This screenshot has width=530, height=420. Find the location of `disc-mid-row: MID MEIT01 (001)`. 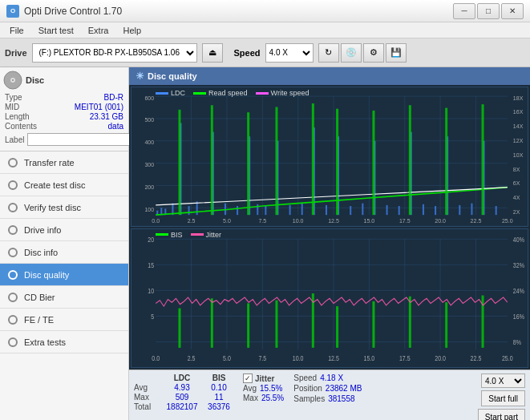

disc-mid-row: MID MEIT01 (001) is located at coordinates (64, 107).